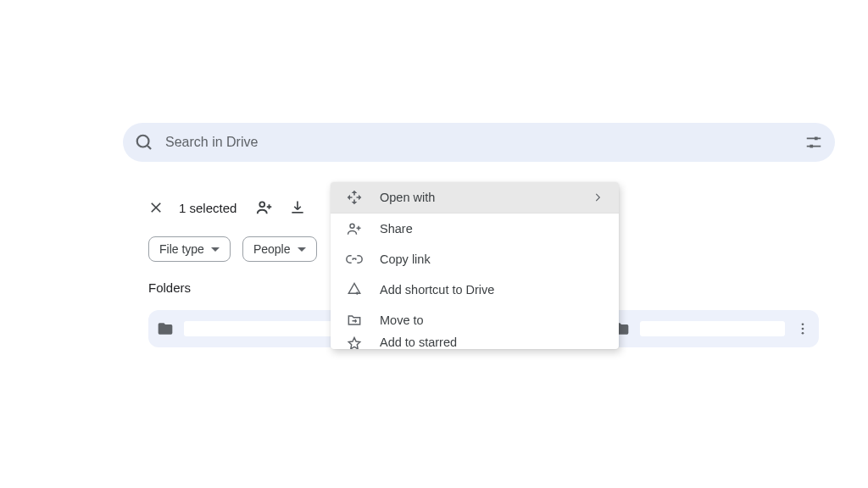 The image size is (868, 488). I want to click on menu-open-with: Open with, so click(475, 197).